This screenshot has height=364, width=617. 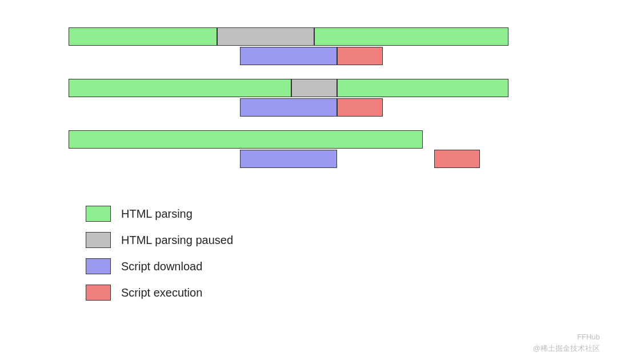 What do you see at coordinates (360, 56) in the screenshot?
I see `row1-script-execution` at bounding box center [360, 56].